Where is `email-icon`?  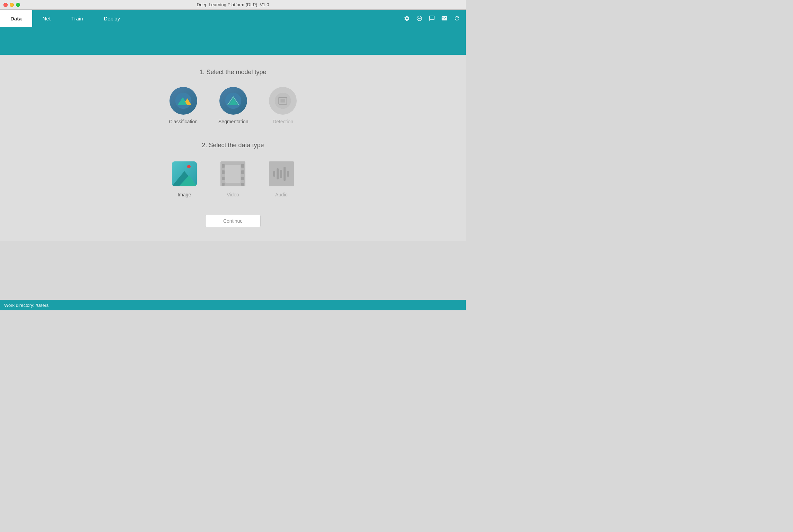
email-icon is located at coordinates (444, 18).